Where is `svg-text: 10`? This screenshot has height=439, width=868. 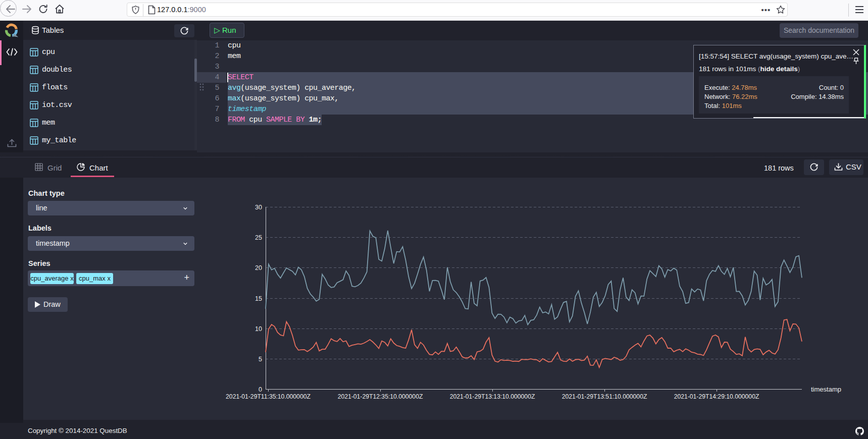 svg-text: 10 is located at coordinates (259, 329).